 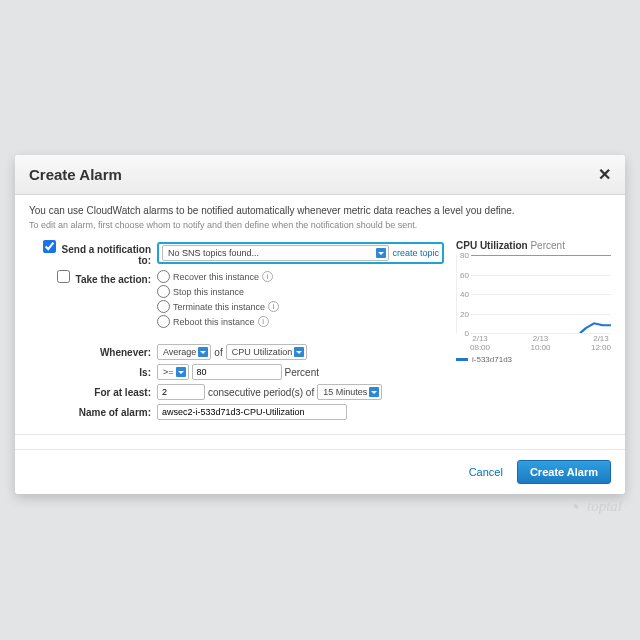 I want to click on whenever-label: Whenever:, so click(x=93, y=352).